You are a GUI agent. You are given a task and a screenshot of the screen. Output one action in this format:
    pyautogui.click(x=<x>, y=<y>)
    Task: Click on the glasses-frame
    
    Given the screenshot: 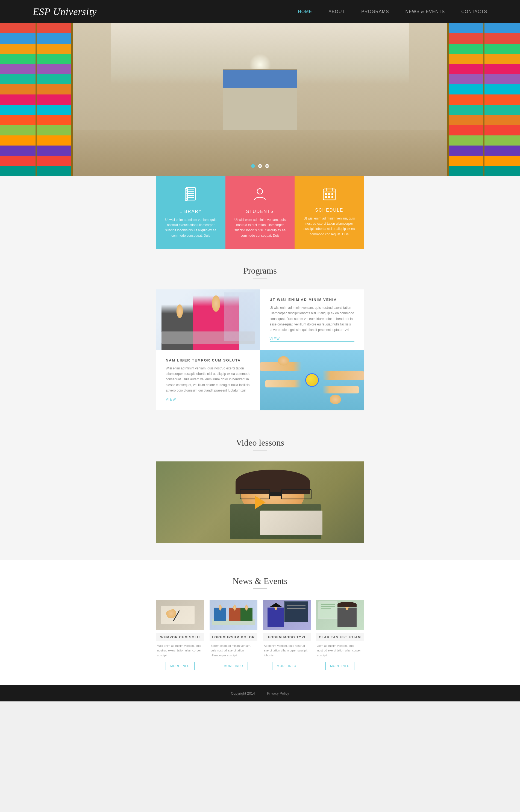 What is the action you would take?
    pyautogui.click(x=276, y=494)
    